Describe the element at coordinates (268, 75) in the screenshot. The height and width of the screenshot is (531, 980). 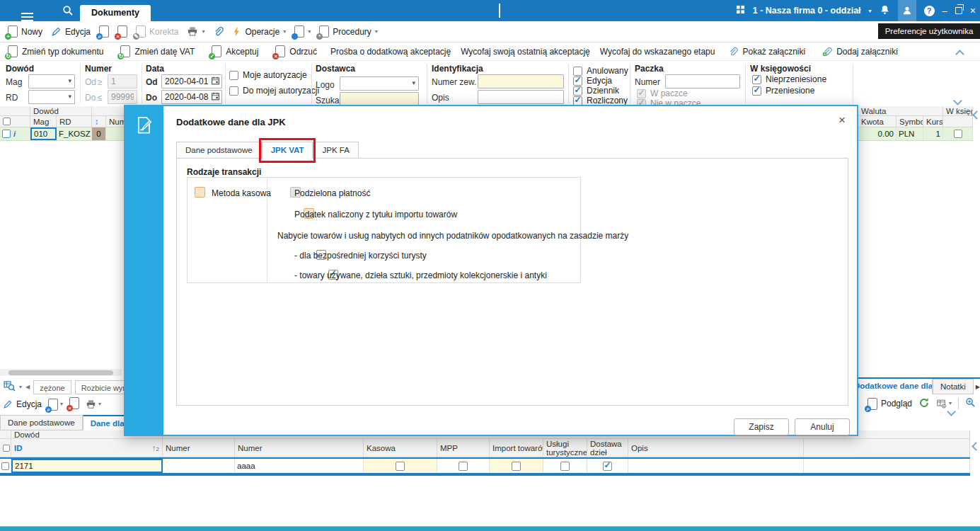
I see `moje-autoryzacje-checkbox: Moje autoryzacje` at that location.